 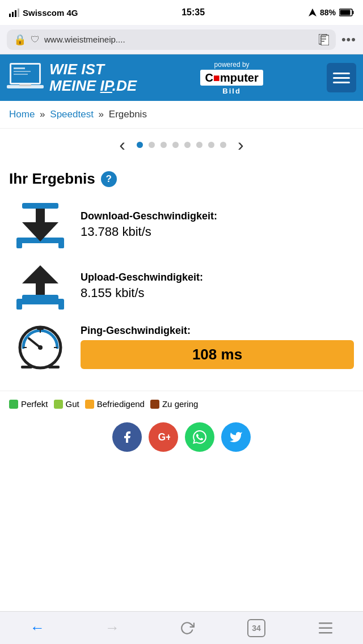 What do you see at coordinates (200, 437) in the screenshot?
I see `whatsapp-button` at bounding box center [200, 437].